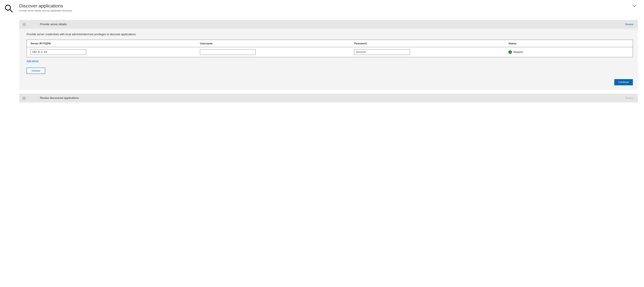 The width and height of the screenshot is (644, 287). Describe the element at coordinates (518, 52) in the screenshot. I see `status-text: Mapped` at that location.